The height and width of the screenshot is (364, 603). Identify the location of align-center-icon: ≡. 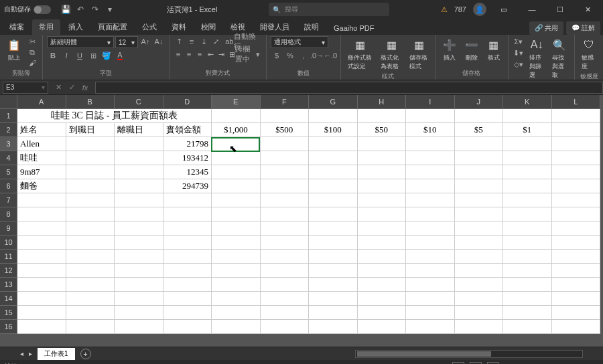
(189, 54).